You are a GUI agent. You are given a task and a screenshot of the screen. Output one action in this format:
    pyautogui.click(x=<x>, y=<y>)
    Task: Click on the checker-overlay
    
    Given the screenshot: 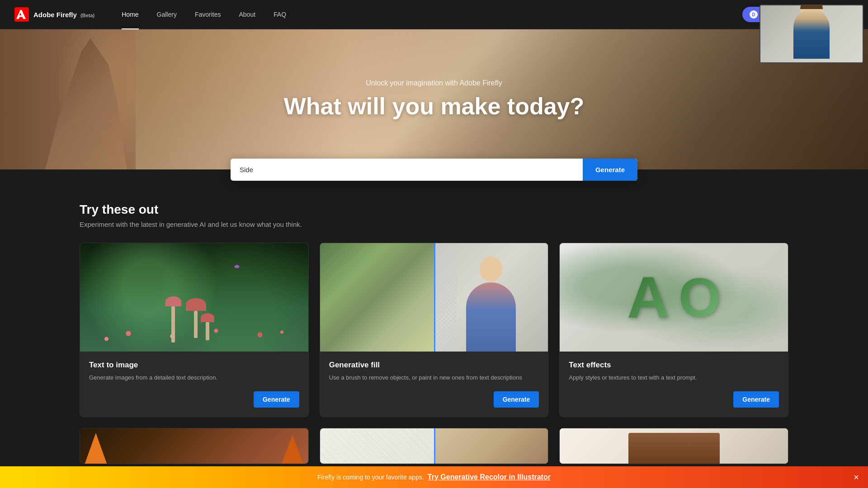 What is the action you would take?
    pyautogui.click(x=445, y=297)
    